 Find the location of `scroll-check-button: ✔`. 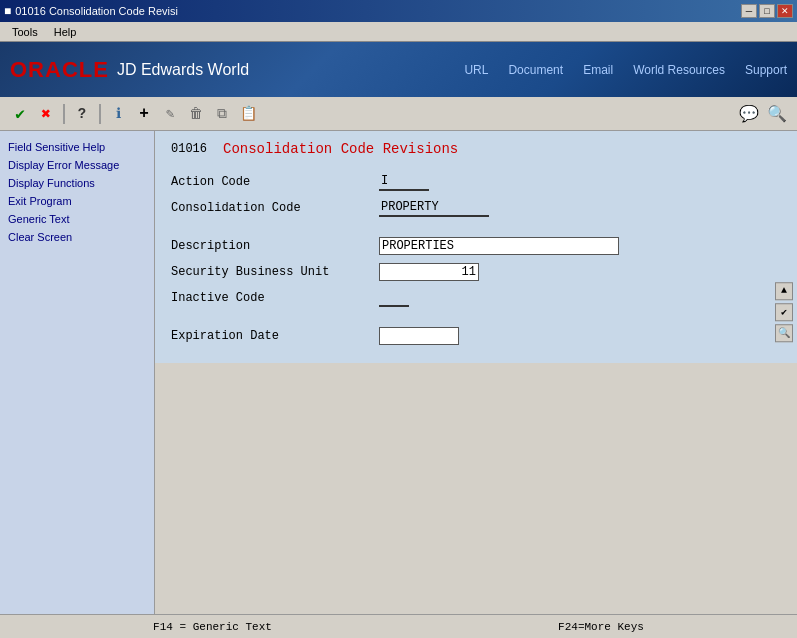

scroll-check-button: ✔ is located at coordinates (784, 312).